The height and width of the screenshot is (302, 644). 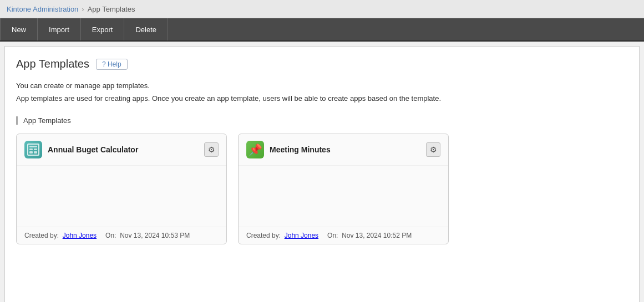 What do you see at coordinates (103, 29) in the screenshot?
I see `export-button: Export` at bounding box center [103, 29].